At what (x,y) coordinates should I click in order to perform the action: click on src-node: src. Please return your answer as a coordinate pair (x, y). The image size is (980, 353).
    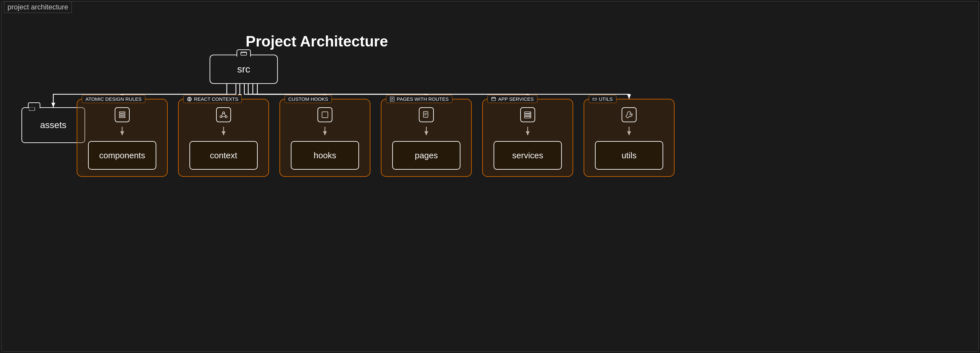
    Looking at the image, I should click on (243, 69).